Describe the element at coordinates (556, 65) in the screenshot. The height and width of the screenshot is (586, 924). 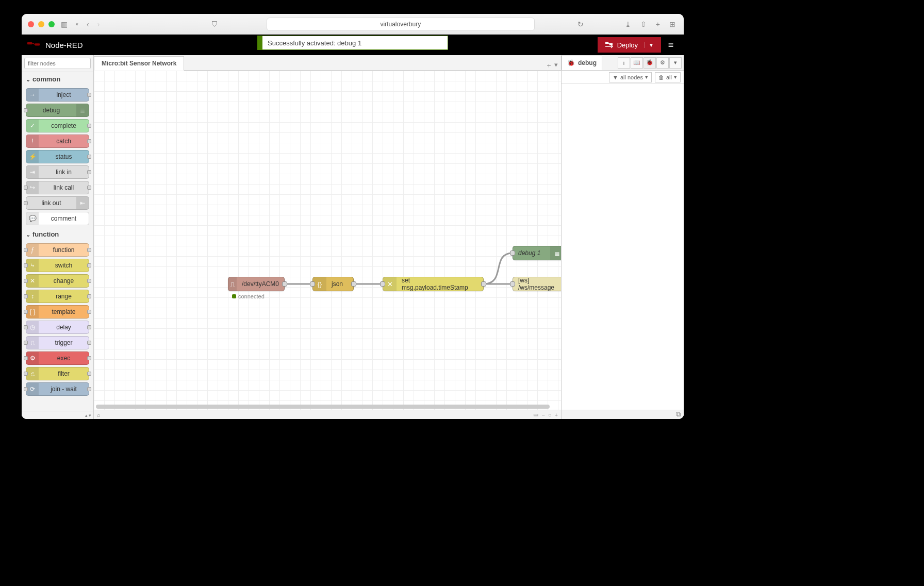
I see `tab-menu-icon: ▾` at that location.